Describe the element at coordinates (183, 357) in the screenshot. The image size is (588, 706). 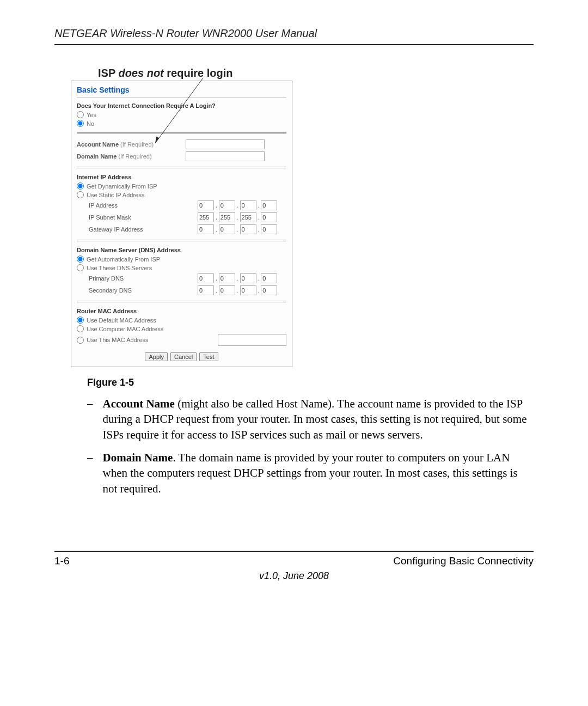
I see `cancel-button: Cancel` at that location.